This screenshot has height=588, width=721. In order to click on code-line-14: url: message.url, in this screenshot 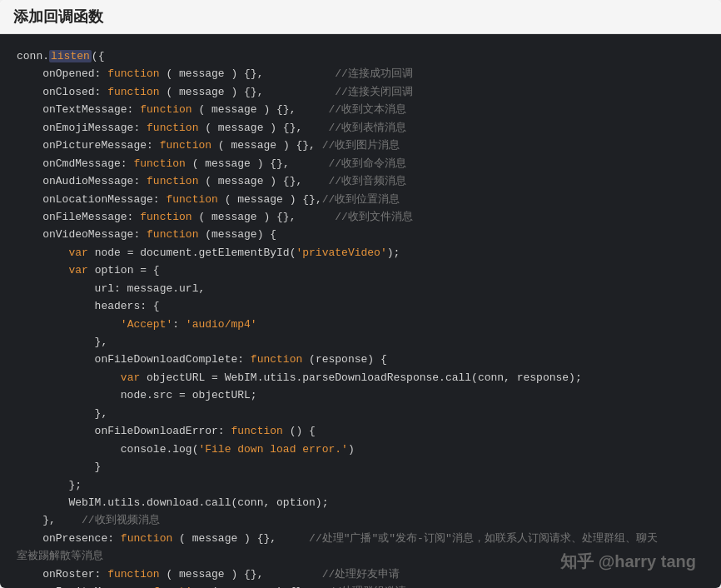, I will do `click(360, 288)`.